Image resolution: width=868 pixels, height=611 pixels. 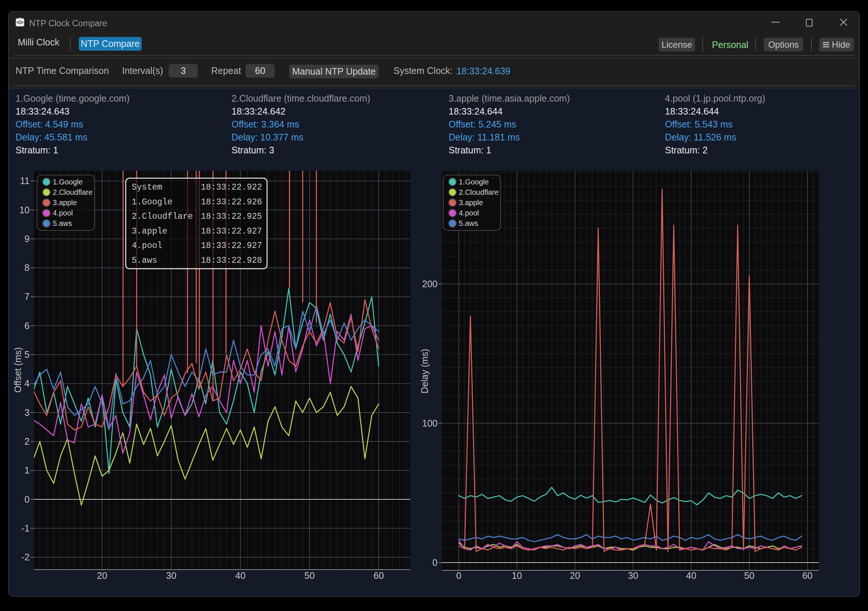 What do you see at coordinates (429, 423) in the screenshot?
I see `svg-text: 100` at bounding box center [429, 423].